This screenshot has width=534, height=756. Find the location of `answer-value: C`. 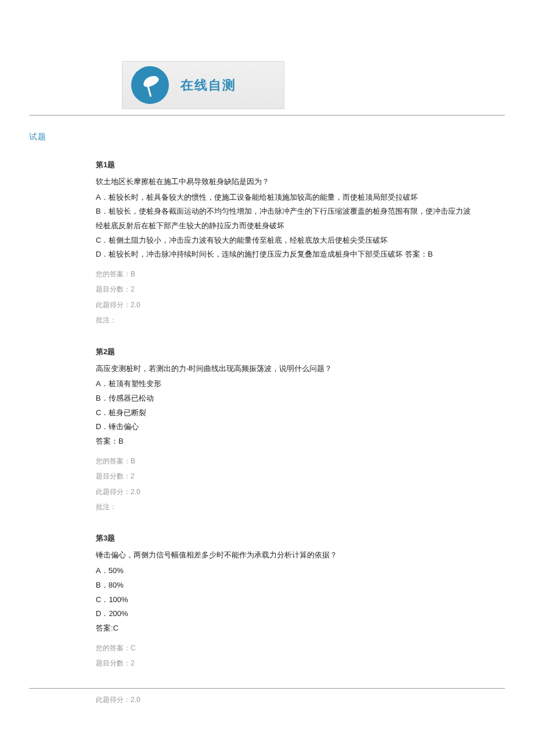

answer-value: C is located at coordinates (116, 628).